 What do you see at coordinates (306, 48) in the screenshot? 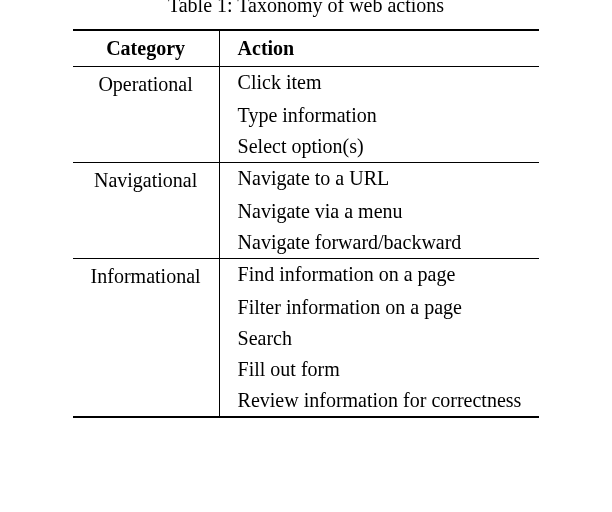
I see `table-head-row: Category Action` at bounding box center [306, 48].